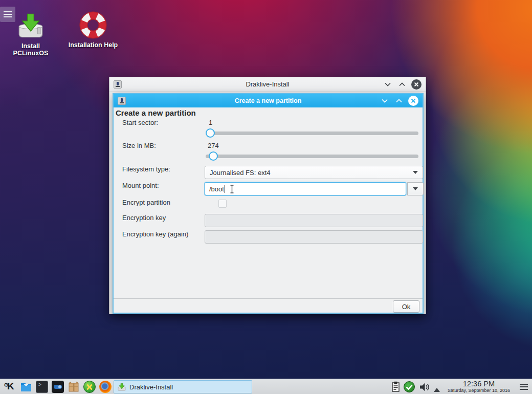 Image resolution: width=532 pixels, height=394 pixels. What do you see at coordinates (524, 387) in the screenshot?
I see `panel-menu-icon` at bounding box center [524, 387].